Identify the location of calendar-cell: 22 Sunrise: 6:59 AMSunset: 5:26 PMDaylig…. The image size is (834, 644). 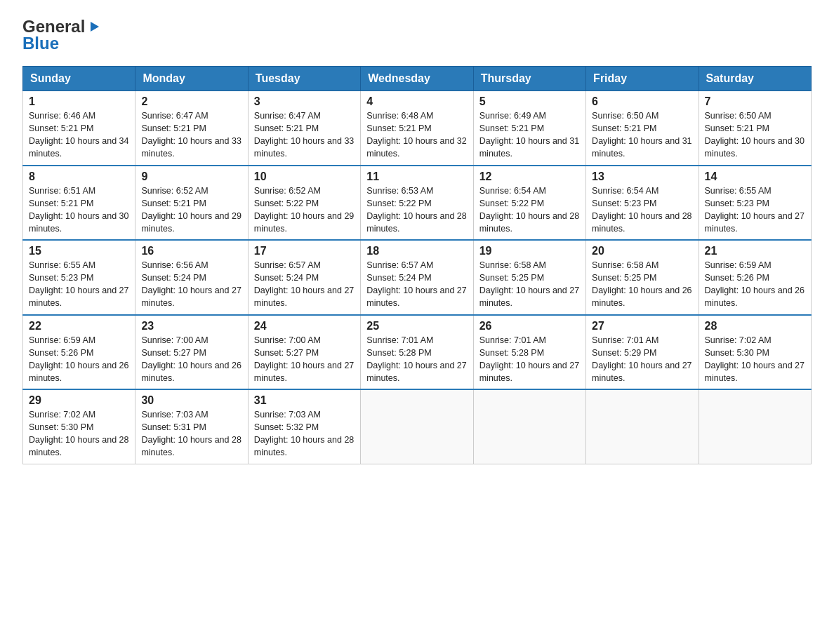
(79, 352).